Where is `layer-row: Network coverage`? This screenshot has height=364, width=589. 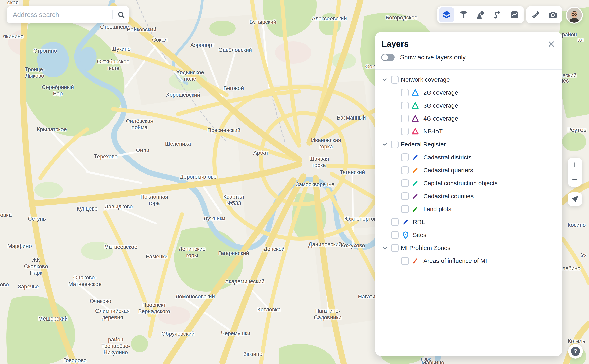
layer-row: Network coverage is located at coordinates (469, 80).